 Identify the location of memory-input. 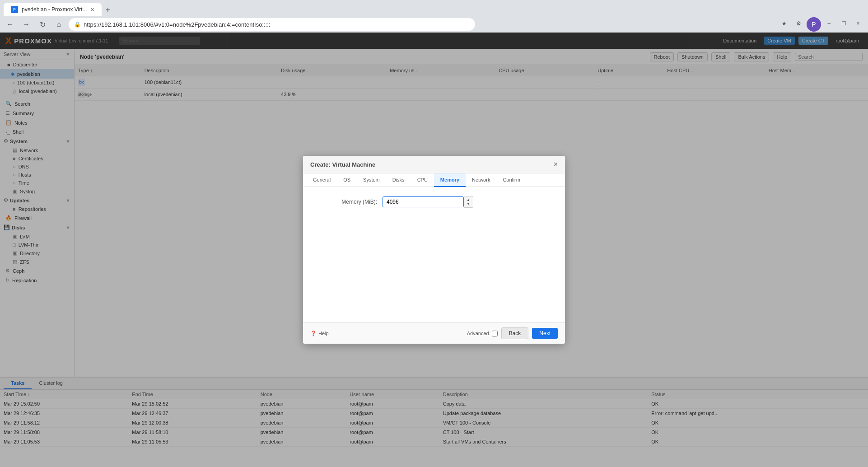
(423, 202).